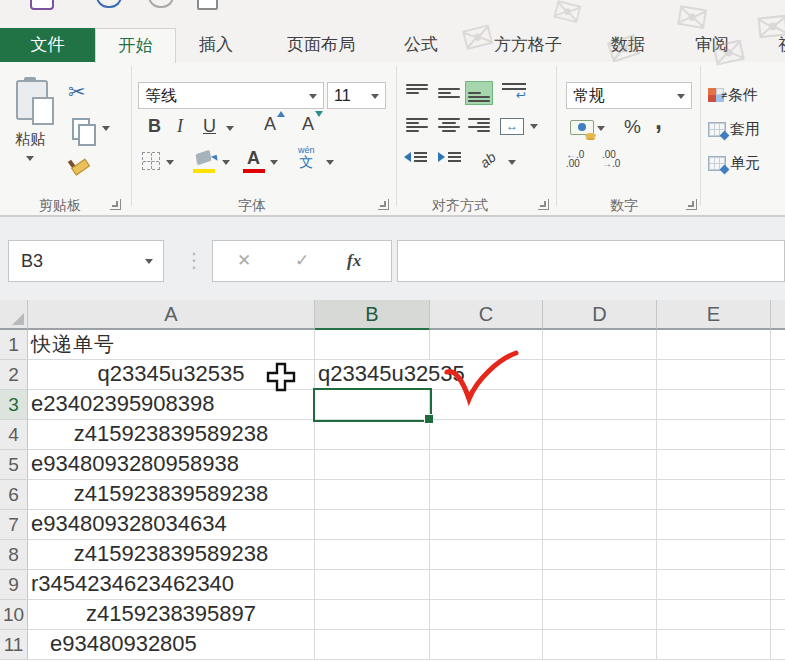 This screenshot has width=785, height=661. Describe the element at coordinates (372, 315) in the screenshot. I see `column-header-b: B` at that location.